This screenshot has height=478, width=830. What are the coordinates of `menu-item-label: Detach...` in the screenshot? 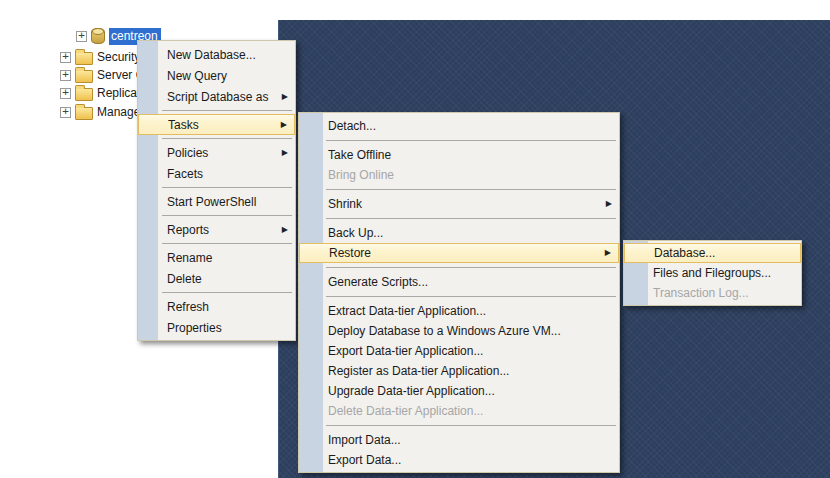 It's located at (352, 126).